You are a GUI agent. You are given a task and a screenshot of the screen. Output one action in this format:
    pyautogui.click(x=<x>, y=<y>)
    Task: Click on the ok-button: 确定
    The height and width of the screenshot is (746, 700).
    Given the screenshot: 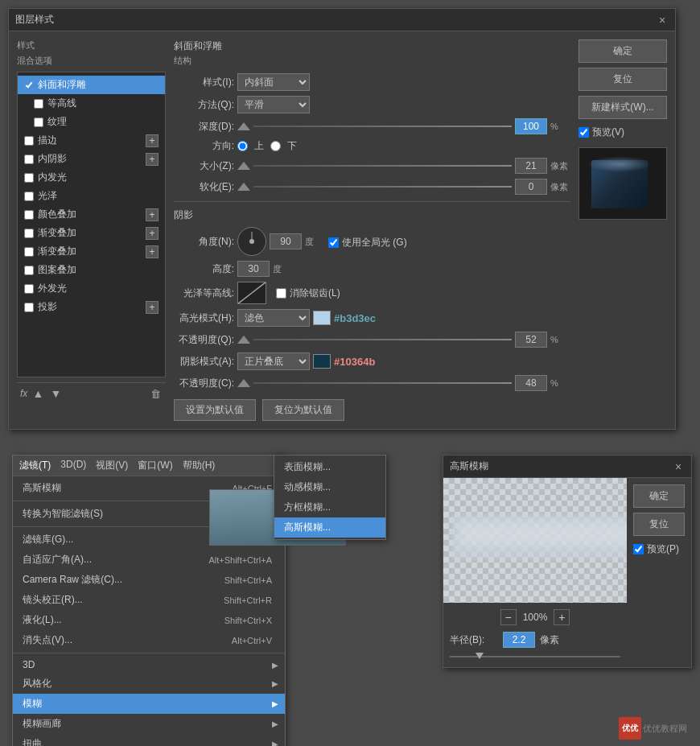 What is the action you would take?
    pyautogui.click(x=623, y=52)
    